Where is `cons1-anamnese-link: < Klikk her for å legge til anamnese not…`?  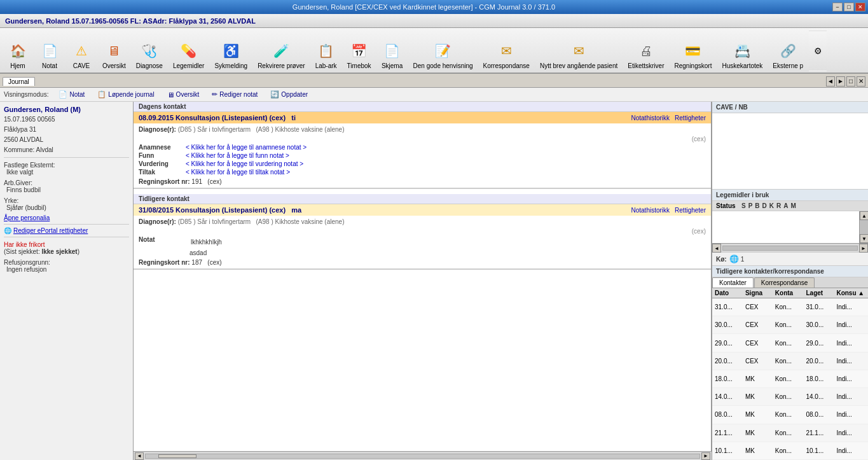
cons1-anamnese-link: < Klikk her for å legge til anamnese not… is located at coordinates (246, 148).